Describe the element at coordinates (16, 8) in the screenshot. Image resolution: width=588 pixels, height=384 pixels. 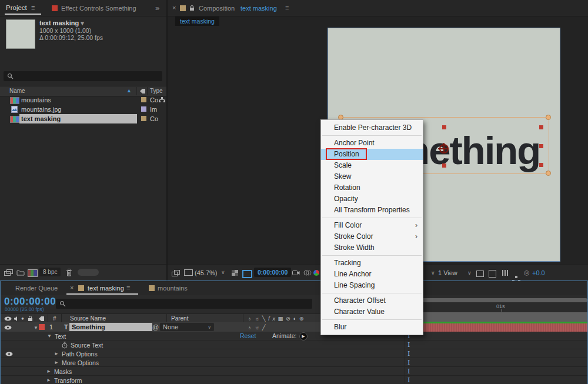
I see `tab-project: Project` at that location.